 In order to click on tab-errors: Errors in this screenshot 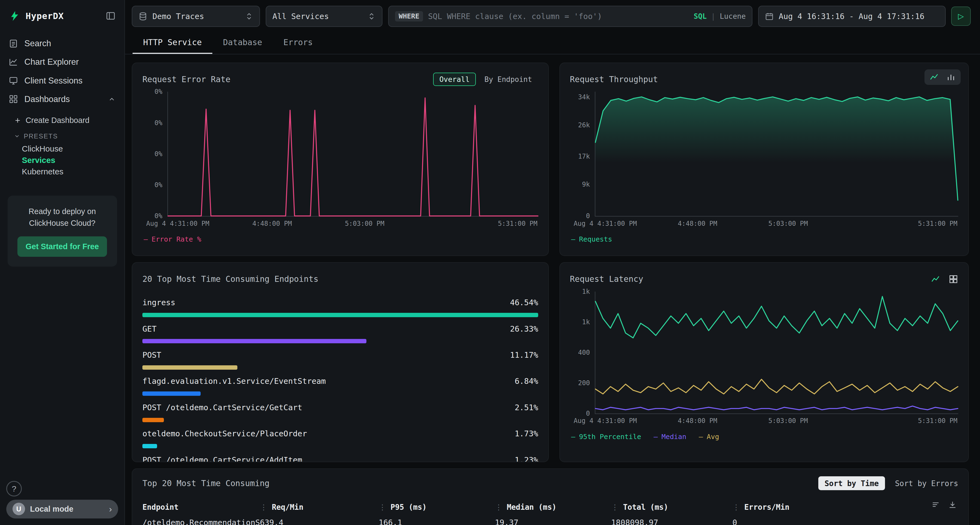, I will do `click(298, 43)`.